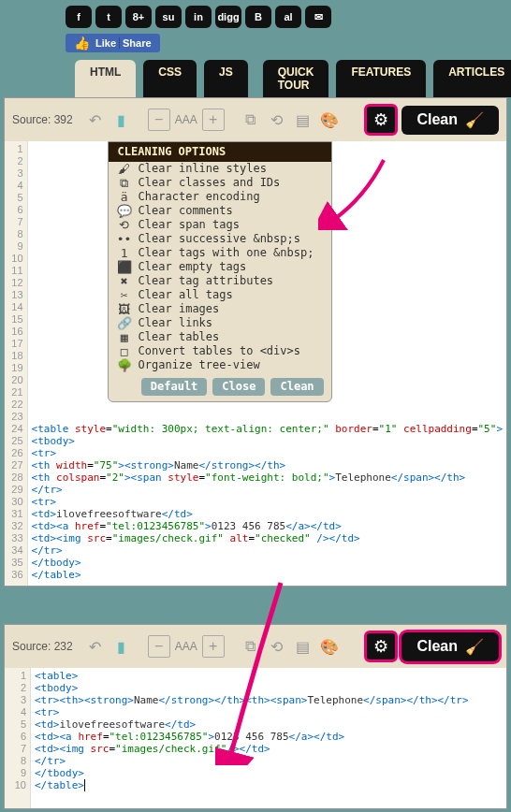 This screenshot has width=511, height=812. Describe the element at coordinates (124, 352) in the screenshot. I see `option-icon: □` at that location.